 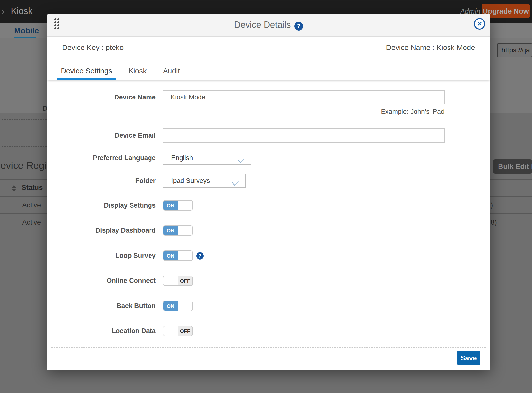 I want to click on back-button-label: Back Button, so click(x=101, y=306).